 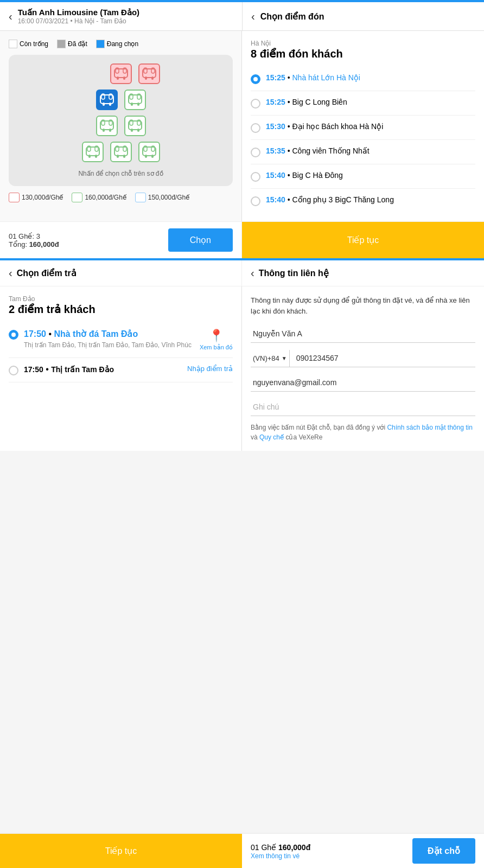 What do you see at coordinates (44, 244) in the screenshot?
I see `total-amount: 160,000đ` at bounding box center [44, 244].